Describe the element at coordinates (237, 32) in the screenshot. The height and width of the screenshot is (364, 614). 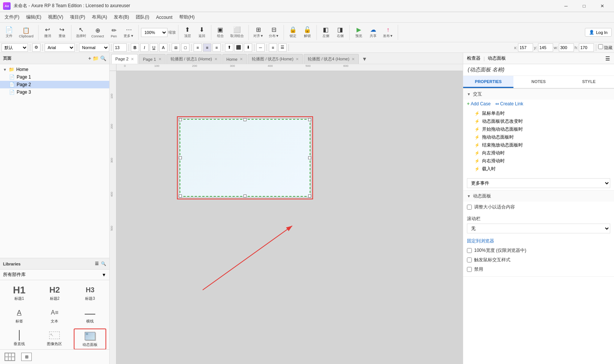
I see `ungroup-button: ⬜ 取消组合` at that location.